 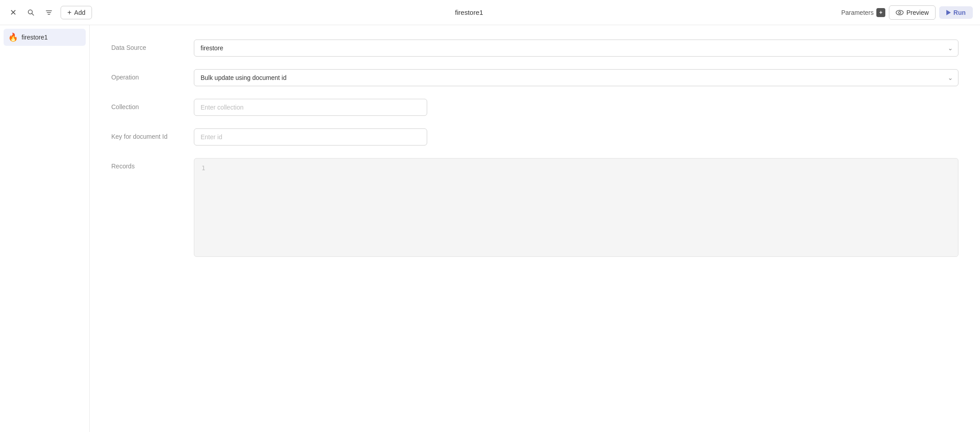 What do you see at coordinates (49, 13) in the screenshot?
I see `filter-icon` at bounding box center [49, 13].